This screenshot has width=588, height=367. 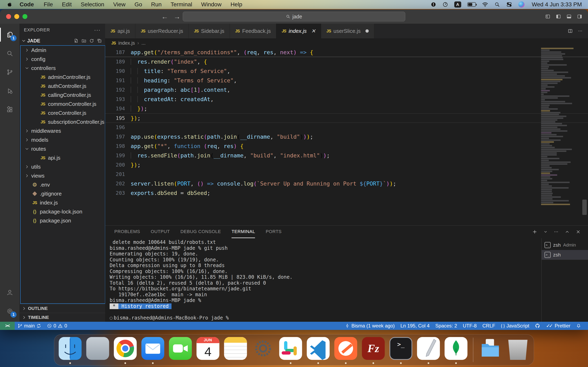 I want to click on code-line-198: 198app.get("*", function (req, res) {, so click(x=346, y=146).